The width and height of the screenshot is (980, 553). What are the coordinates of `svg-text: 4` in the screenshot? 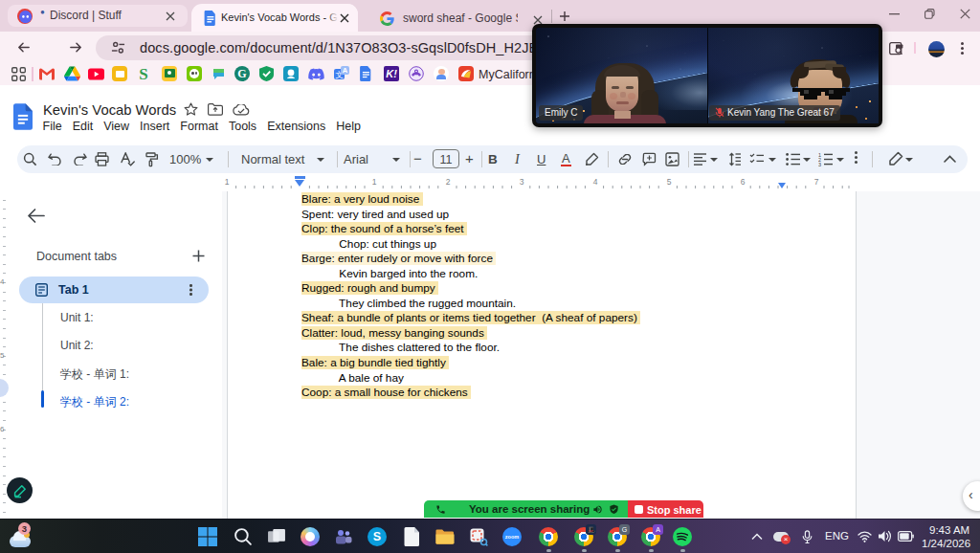 It's located at (595, 182).